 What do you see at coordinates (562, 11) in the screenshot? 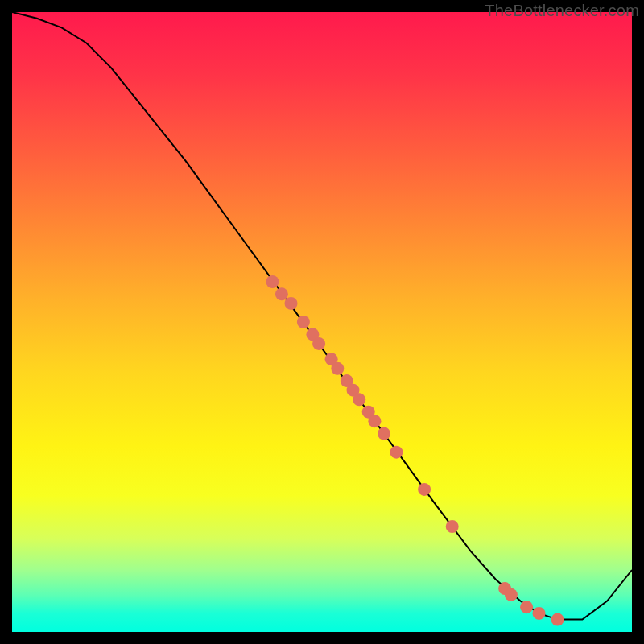
I see `watermark-text: TheBottlenecker.com` at bounding box center [562, 11].